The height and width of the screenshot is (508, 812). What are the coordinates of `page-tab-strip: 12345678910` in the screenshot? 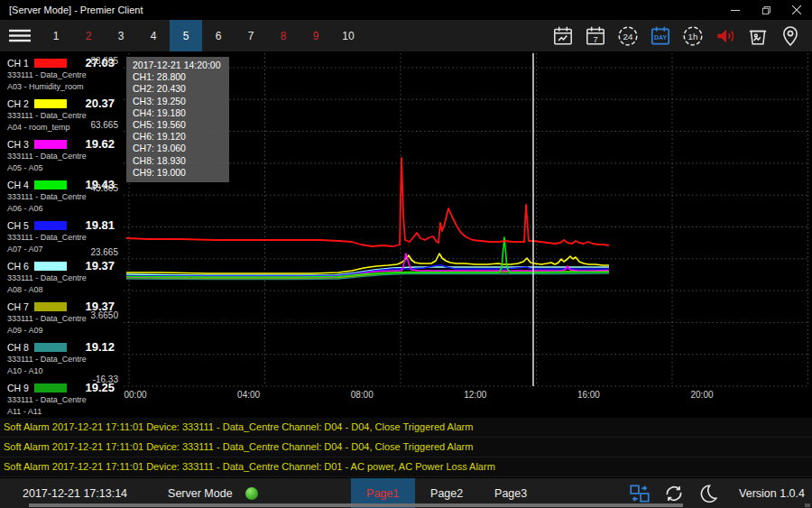 It's located at (202, 36).